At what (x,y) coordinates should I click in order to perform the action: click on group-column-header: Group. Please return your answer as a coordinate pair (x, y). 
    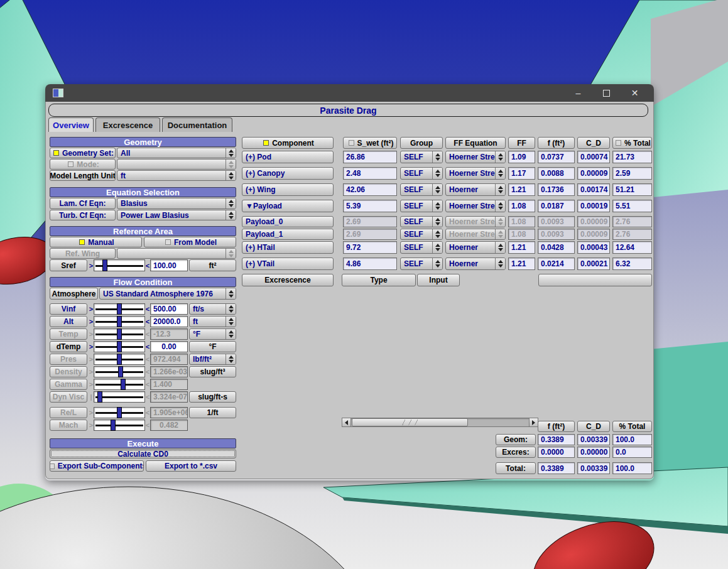
    Looking at the image, I should click on (421, 143).